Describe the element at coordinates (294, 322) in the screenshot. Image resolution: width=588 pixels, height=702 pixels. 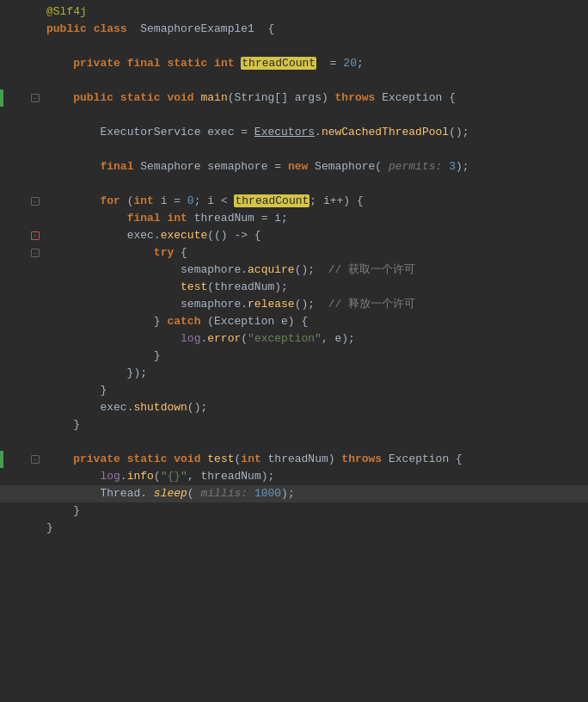
I see `line-19: } catch (Exception e) {` at that location.